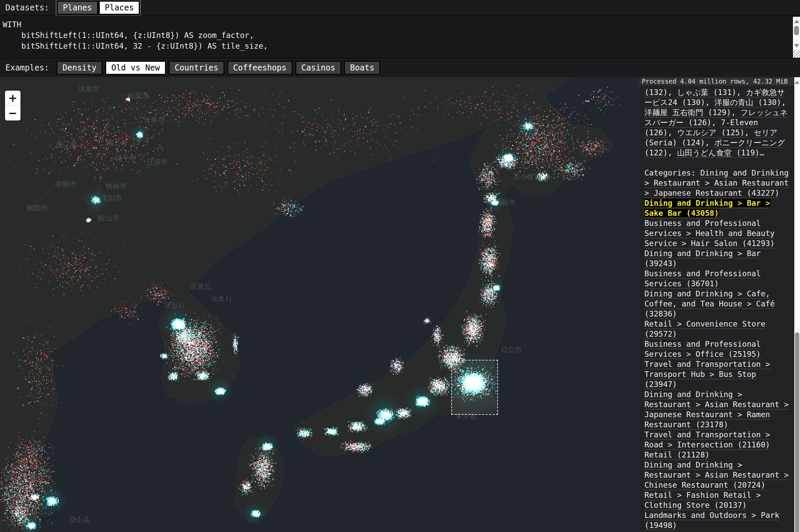 Image resolution: width=800 pixels, height=532 pixels. I want to click on result-link: Business and Professional Services > Hea…, so click(710, 233).